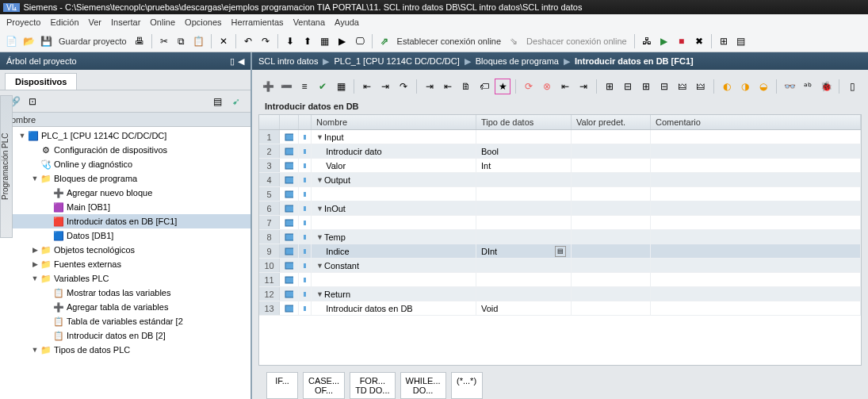 This screenshot has height=399, width=868. What do you see at coordinates (560, 266) in the screenshot?
I see `grid-row: 10▼Constant` at bounding box center [560, 266].